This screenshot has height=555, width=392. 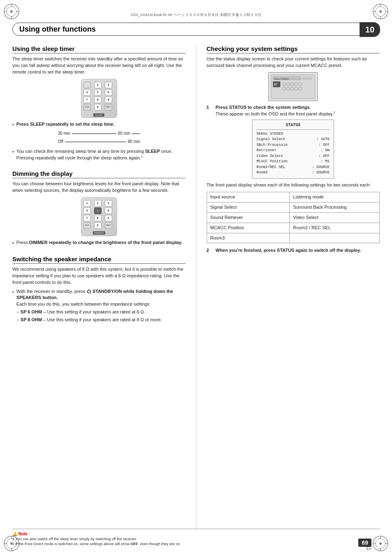 I want to click on d-btn-7: 7, so click(x=87, y=218).